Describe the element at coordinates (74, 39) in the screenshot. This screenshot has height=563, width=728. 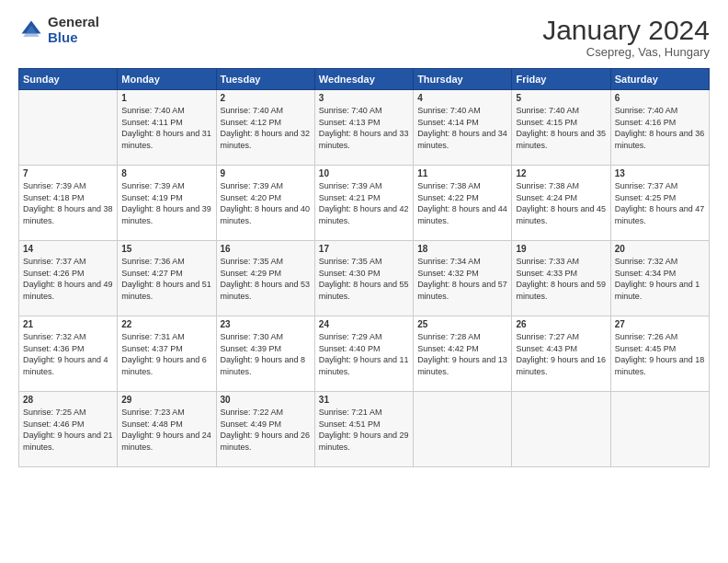
I see `logo-blue: Blue` at that location.